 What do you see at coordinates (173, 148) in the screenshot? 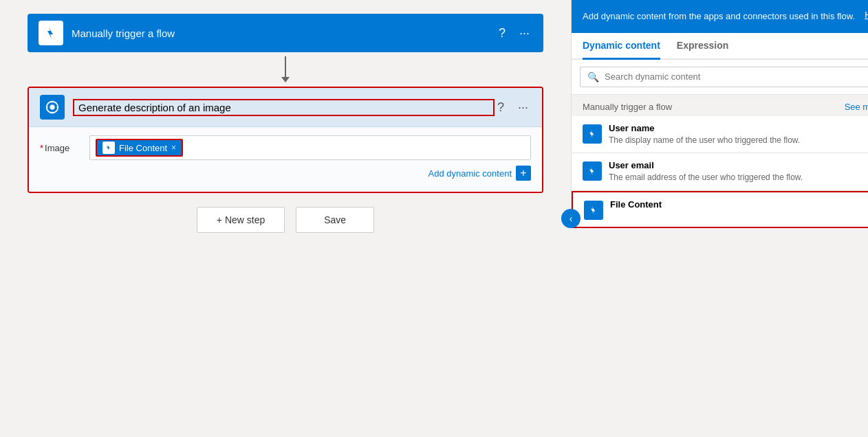
I see `chip-close: ×` at bounding box center [173, 148].